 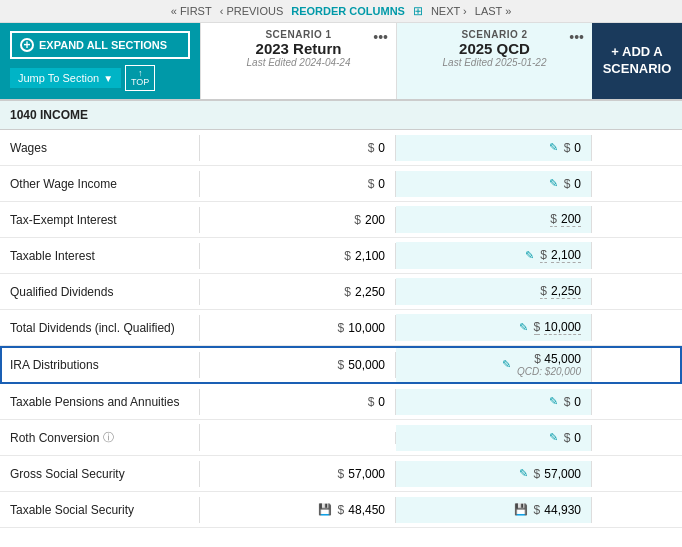 What do you see at coordinates (366, 510) in the screenshot?
I see `cell-value: 48,450` at bounding box center [366, 510].